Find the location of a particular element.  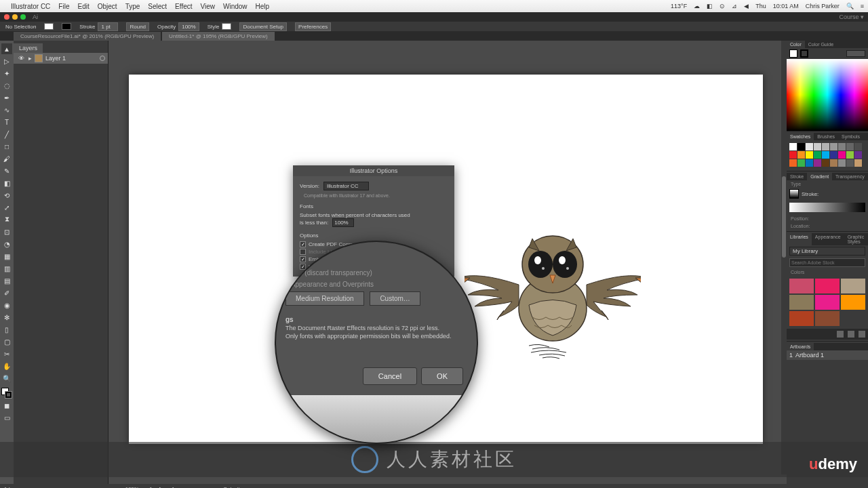

brush-preset: Round is located at coordinates (138, 27).